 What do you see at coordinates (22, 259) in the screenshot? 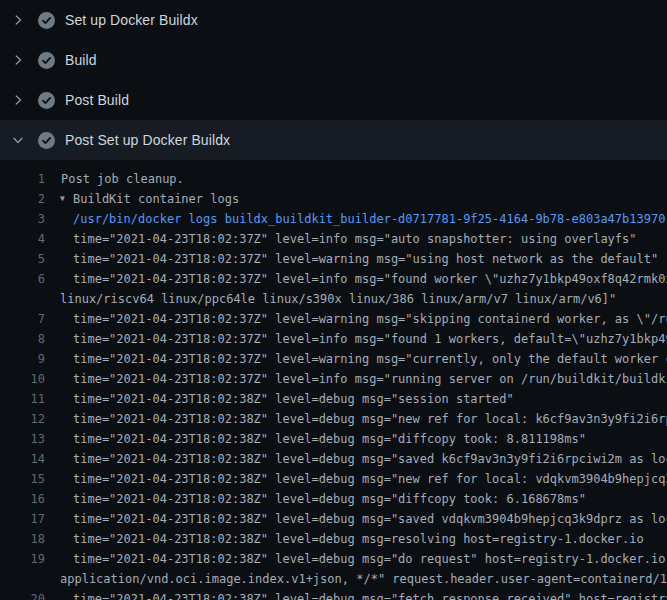
I see `log-line-number: 5` at bounding box center [22, 259].